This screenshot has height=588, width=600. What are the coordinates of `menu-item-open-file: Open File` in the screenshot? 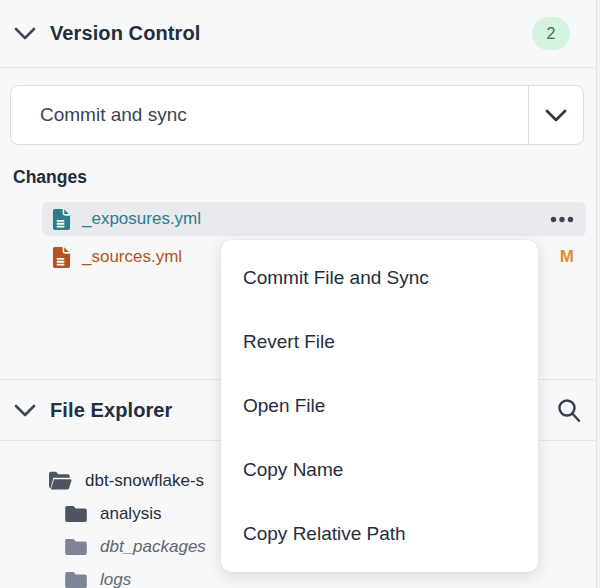 It's located at (380, 406).